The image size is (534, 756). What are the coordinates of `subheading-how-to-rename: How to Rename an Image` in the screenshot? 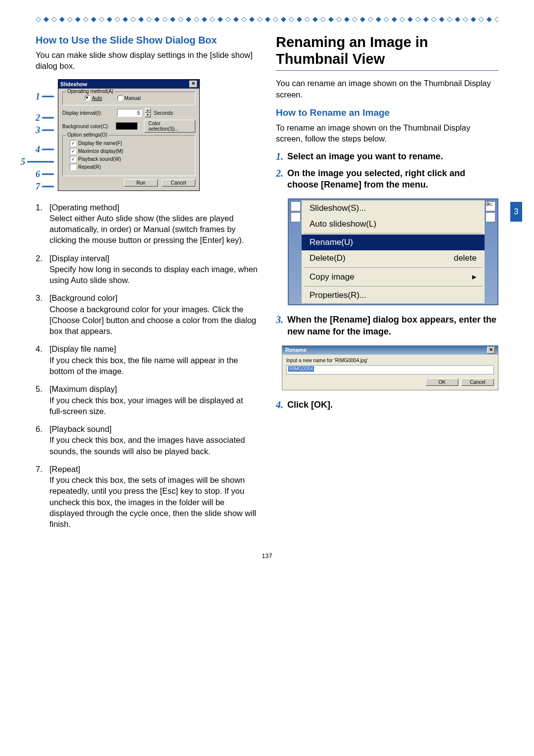 It's located at (387, 113).